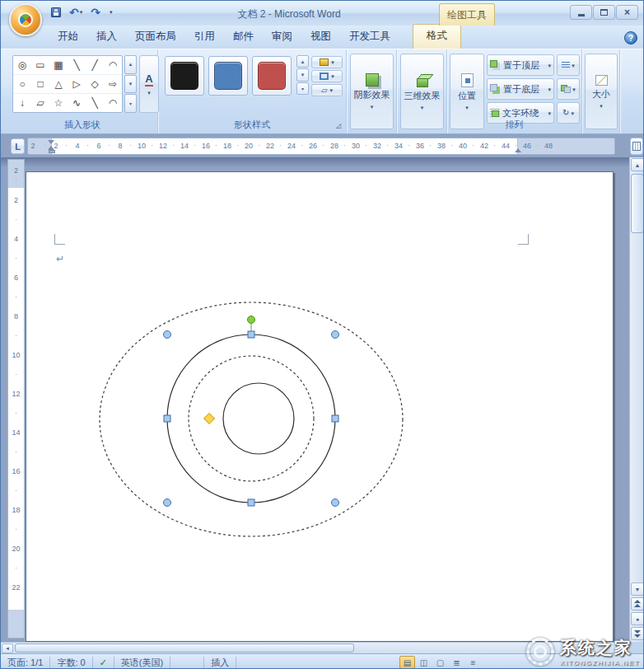 This screenshot has height=669, width=644. I want to click on tab-page-layout: 页面布局, so click(156, 37).